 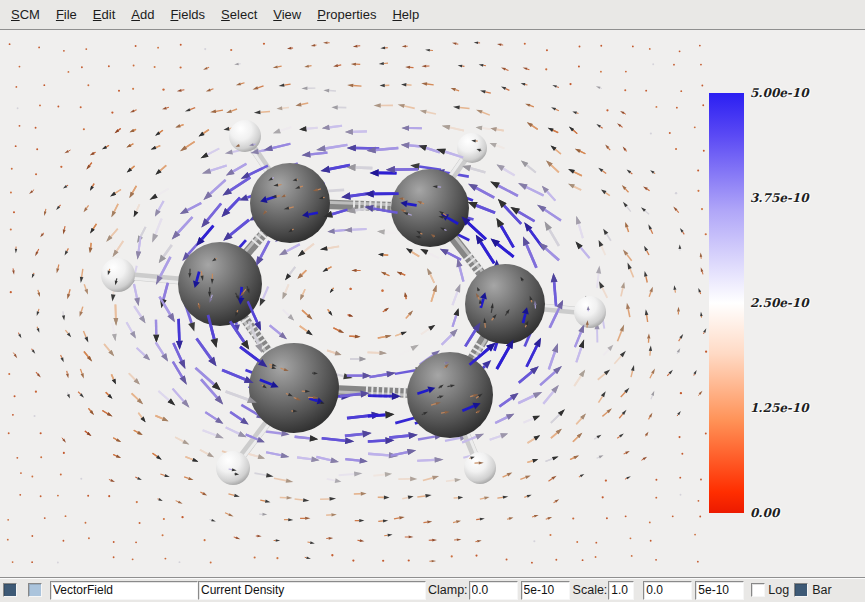 What do you see at coordinates (432, 590) in the screenshot?
I see `status-bar: Clamp: Scale: Log Bar` at bounding box center [432, 590].